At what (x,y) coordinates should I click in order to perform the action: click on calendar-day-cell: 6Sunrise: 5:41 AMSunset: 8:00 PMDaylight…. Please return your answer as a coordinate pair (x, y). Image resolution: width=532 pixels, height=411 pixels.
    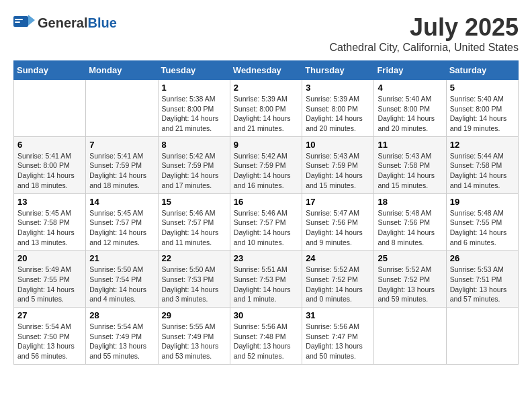
    Looking at the image, I should click on (50, 165).